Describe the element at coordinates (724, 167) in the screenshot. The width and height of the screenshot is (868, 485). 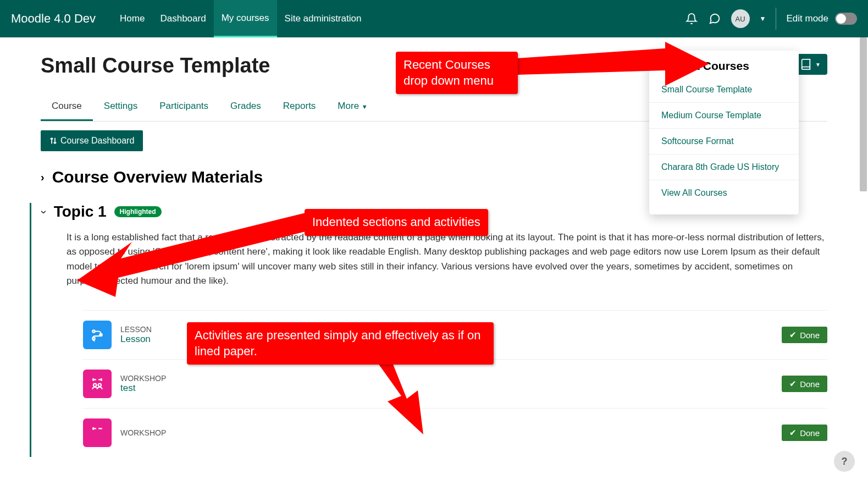
I see `dropdown-item: Charara 8th Grade US History` at that location.